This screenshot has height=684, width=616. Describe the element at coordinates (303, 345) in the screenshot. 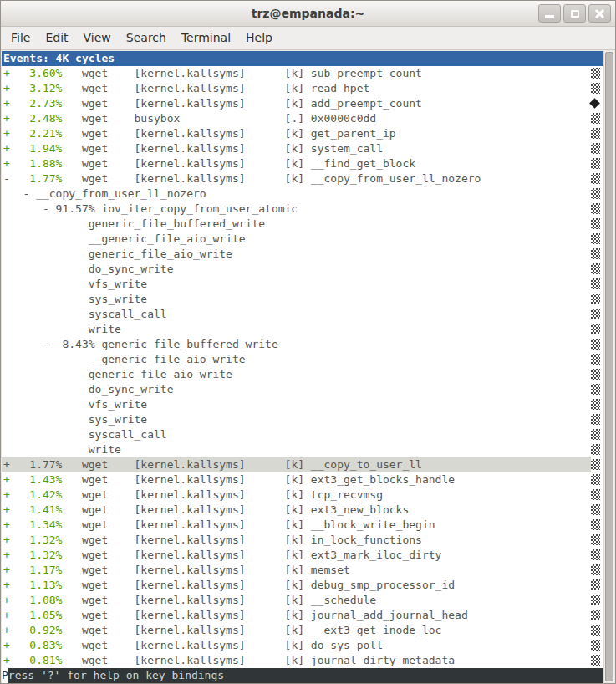

I see `callchain-row: - 8.43% generic_file_buffered_write` at that location.